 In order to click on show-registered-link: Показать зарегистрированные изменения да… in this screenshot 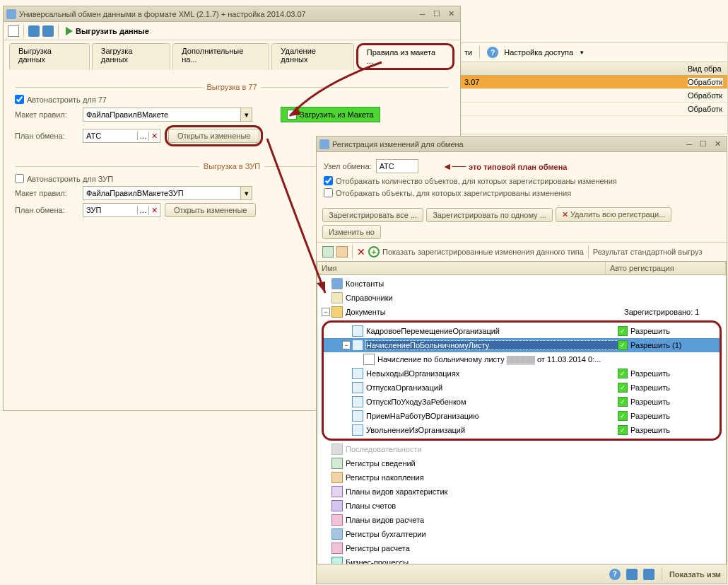, I will do `click(483, 252)`.